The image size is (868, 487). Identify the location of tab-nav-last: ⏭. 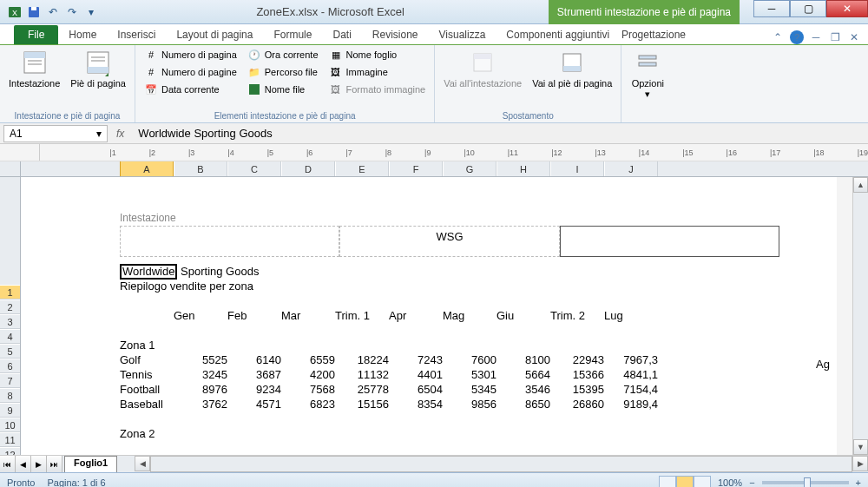
(55, 464).